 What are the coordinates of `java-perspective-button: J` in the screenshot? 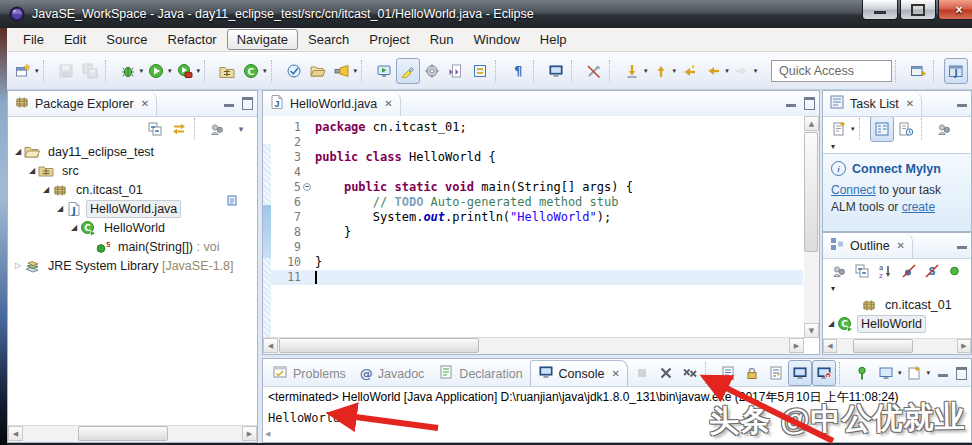 It's located at (956, 71).